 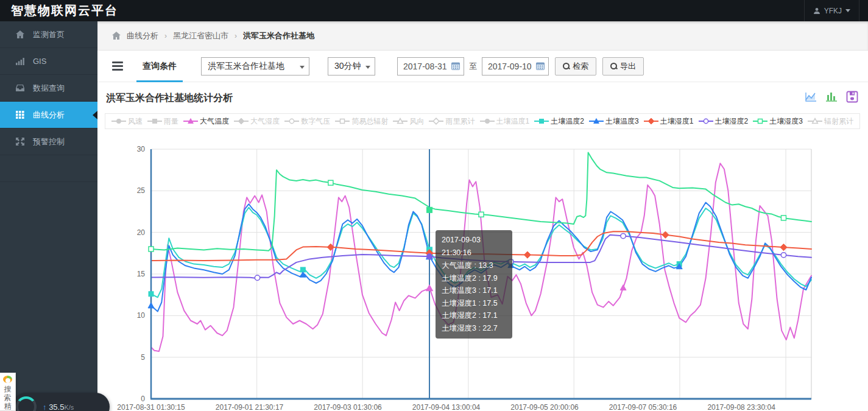 I want to click on bar-chart-icon, so click(x=832, y=97).